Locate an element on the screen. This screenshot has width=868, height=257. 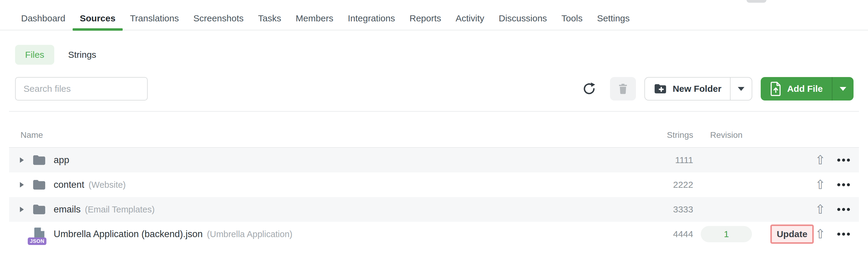
nav-item-integrations: Integrations is located at coordinates (371, 18).